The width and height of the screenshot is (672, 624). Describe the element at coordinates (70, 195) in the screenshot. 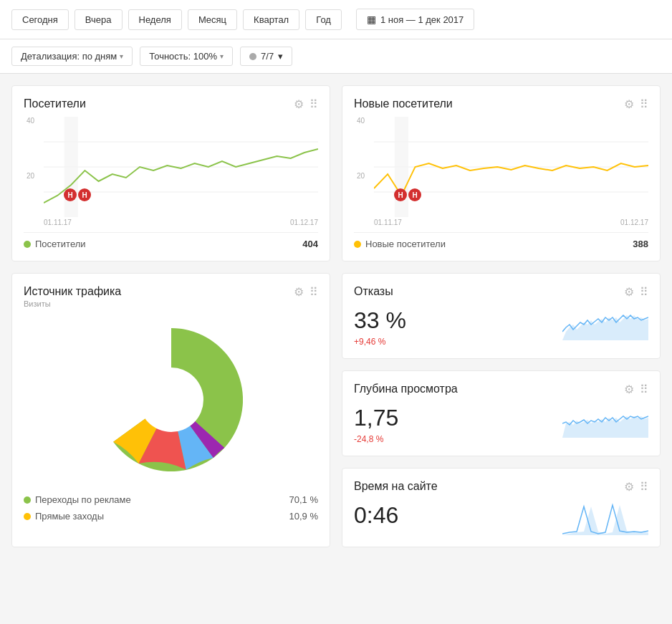

I see `visitors-badge-1: Н` at that location.